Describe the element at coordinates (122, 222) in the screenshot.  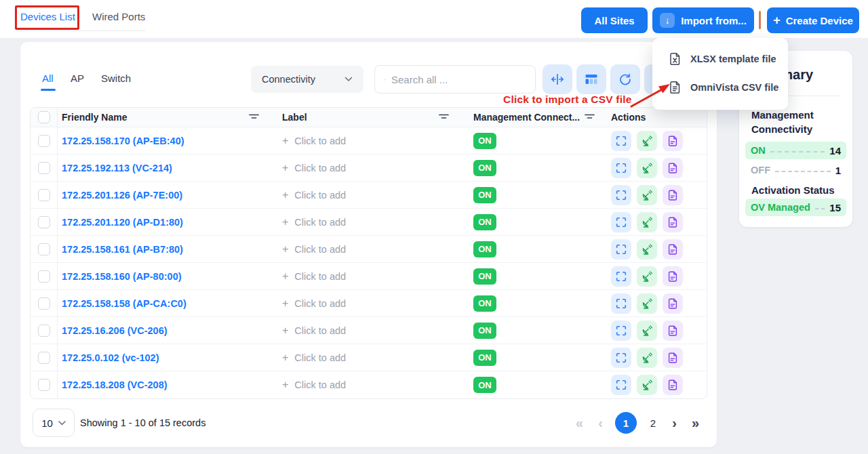
I see `device-link: 172.25.201.120 (AP-D1:80)` at that location.